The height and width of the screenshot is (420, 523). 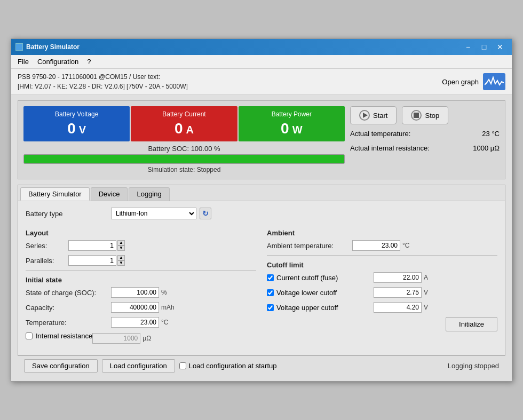 What do you see at coordinates (382, 265) in the screenshot?
I see `cutoff-title: Cutoff limit` at bounding box center [382, 265].